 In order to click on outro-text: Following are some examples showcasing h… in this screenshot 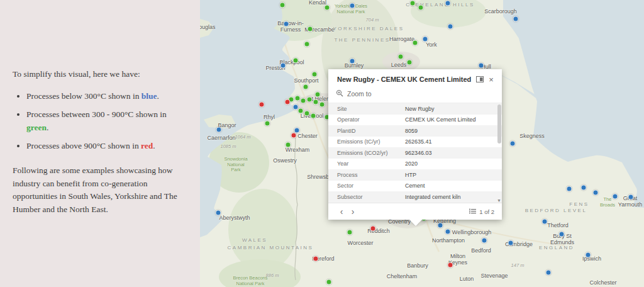, I will do `click(97, 191)`.